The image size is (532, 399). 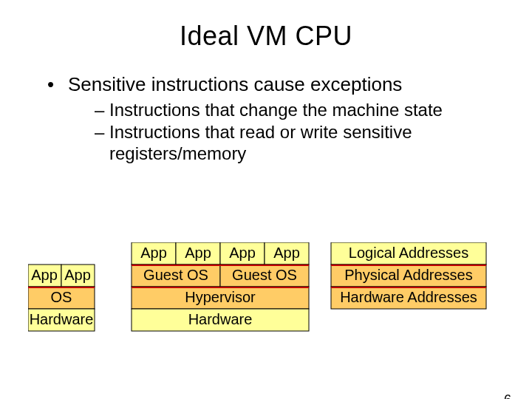 What do you see at coordinates (154, 253) in the screenshot?
I see `mid-app-0: App` at bounding box center [154, 253].